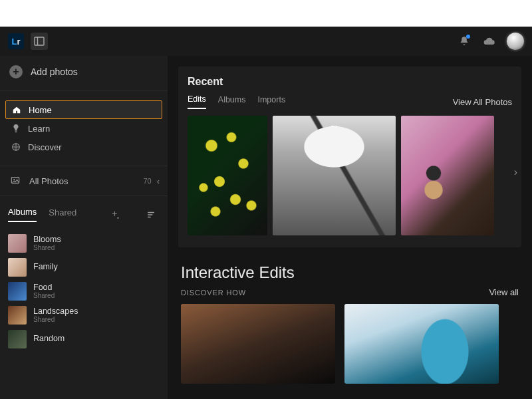 This screenshot has width=532, height=399. Describe the element at coordinates (350, 273) in the screenshot. I see `interactive-title: Interactive Edits` at that location.